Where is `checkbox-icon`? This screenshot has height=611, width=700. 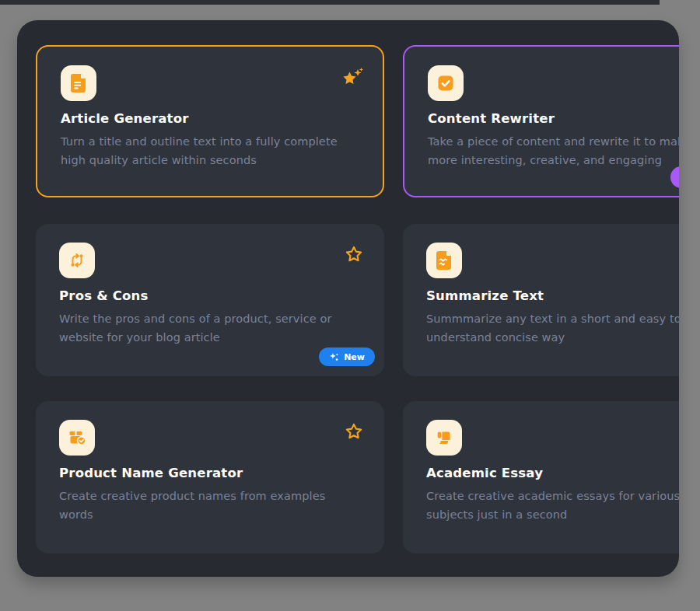
checkbox-icon is located at coordinates (446, 83).